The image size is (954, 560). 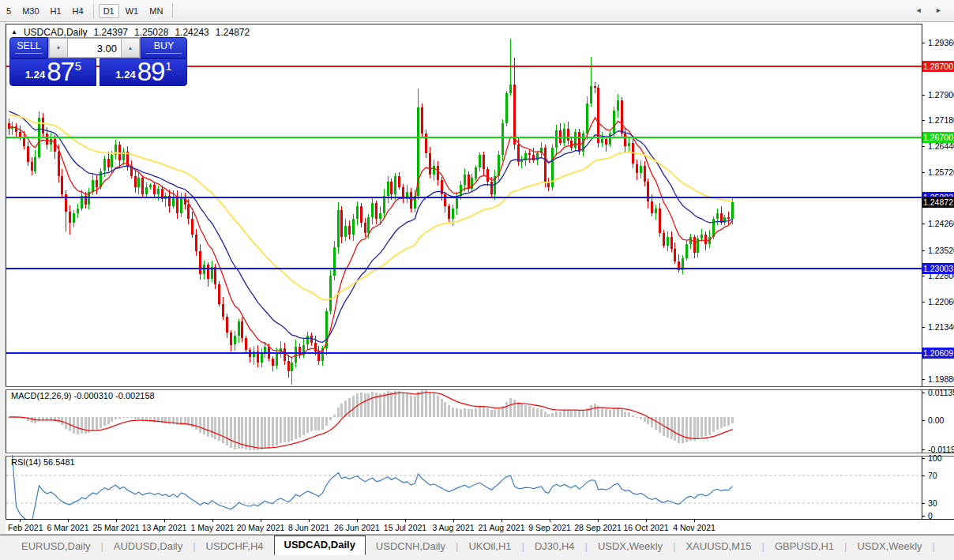 I want to click on buy-price-pip: 1, so click(x=168, y=66).